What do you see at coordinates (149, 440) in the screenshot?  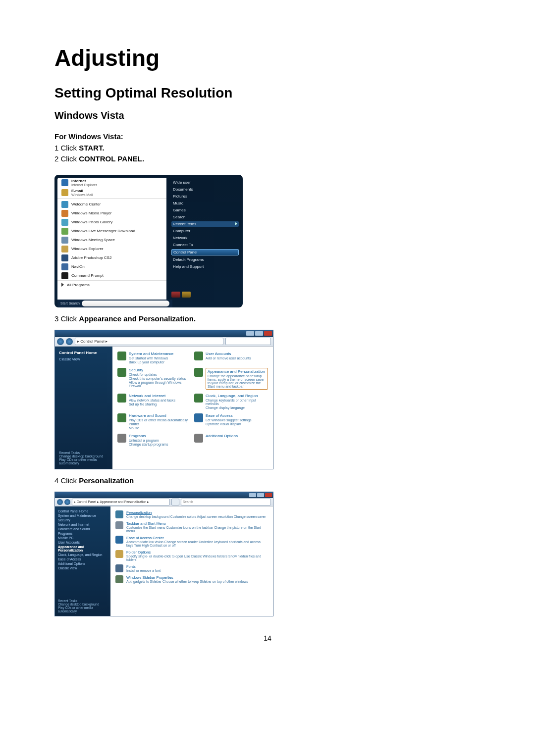 I see `category-text: ProgramsUninstall a programChange startu…` at bounding box center [149, 440].